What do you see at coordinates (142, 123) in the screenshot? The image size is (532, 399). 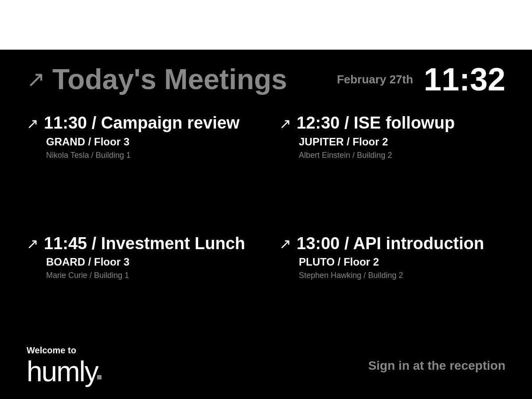 I see `meeting-title-1: 11:30 / Campaign review` at bounding box center [142, 123].